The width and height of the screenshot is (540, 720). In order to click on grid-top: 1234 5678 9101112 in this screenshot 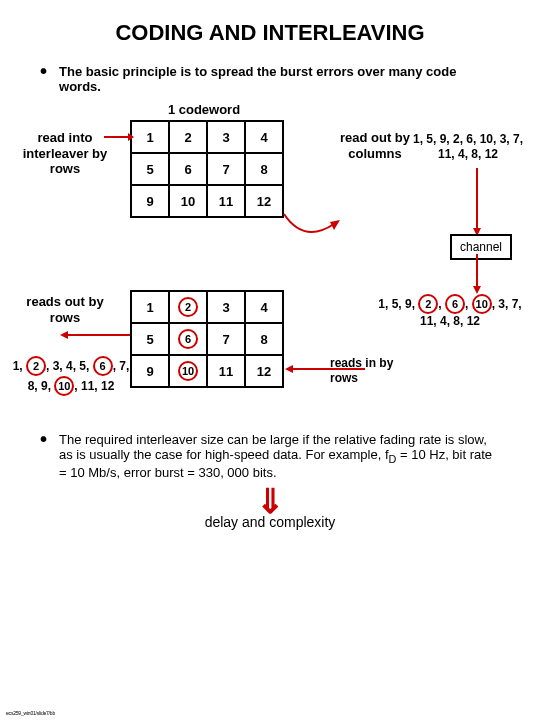, I will do `click(207, 169)`.